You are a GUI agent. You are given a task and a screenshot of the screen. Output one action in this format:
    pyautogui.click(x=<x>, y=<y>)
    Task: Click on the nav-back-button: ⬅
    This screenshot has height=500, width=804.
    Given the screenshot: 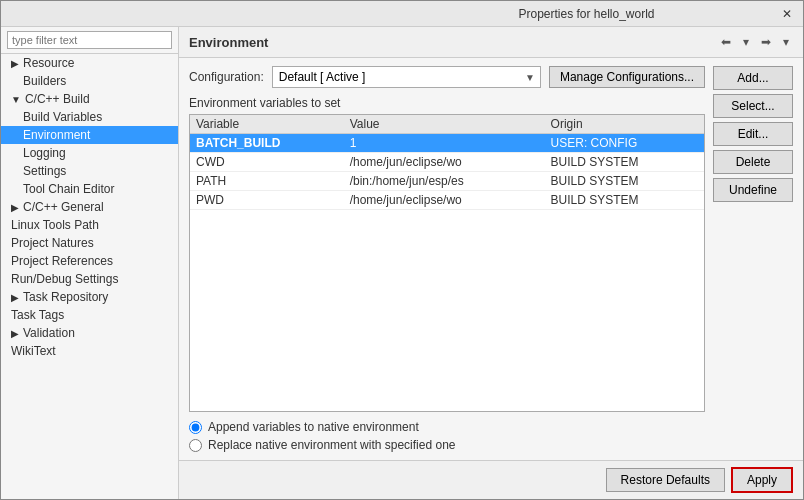 What is the action you would take?
    pyautogui.click(x=726, y=42)
    